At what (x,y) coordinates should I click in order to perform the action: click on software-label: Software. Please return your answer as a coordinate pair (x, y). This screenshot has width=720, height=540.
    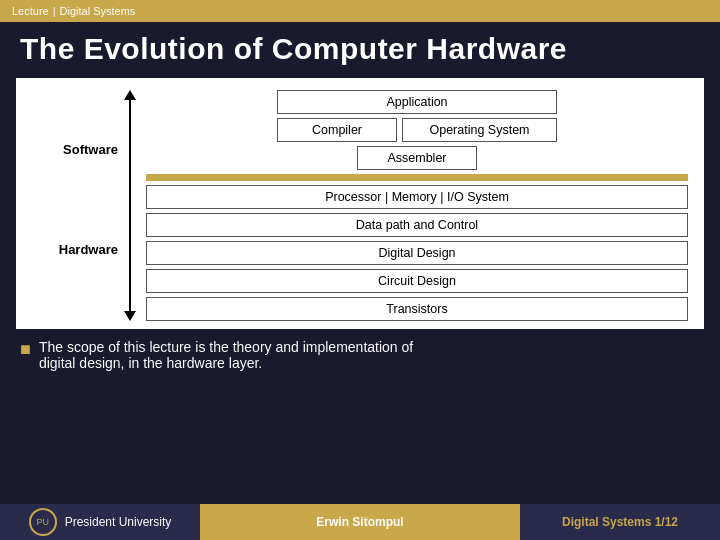
    Looking at the image, I should click on (90, 150).